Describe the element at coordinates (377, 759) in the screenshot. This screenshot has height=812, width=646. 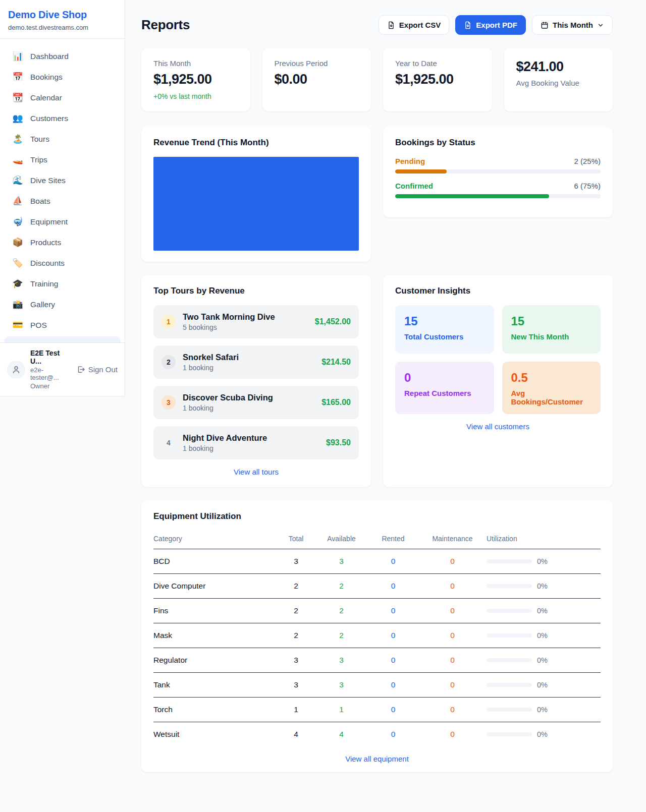
I see `view-all-equipment-link: View all equipment` at that location.